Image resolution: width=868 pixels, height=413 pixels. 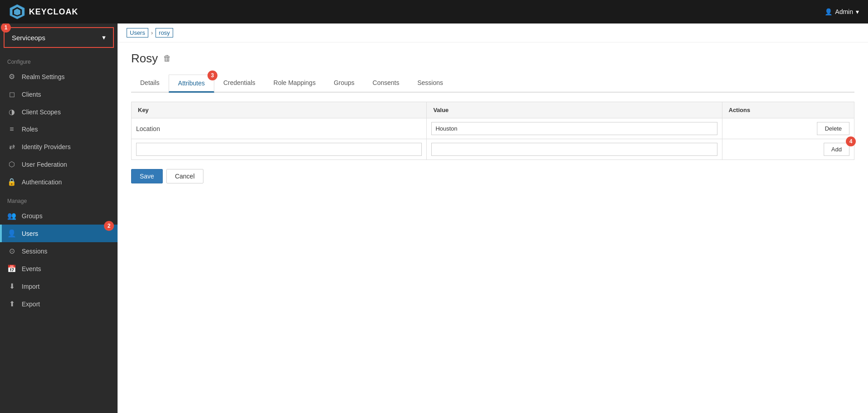 I want to click on tab-sessions: Sessions, so click(x=430, y=84).